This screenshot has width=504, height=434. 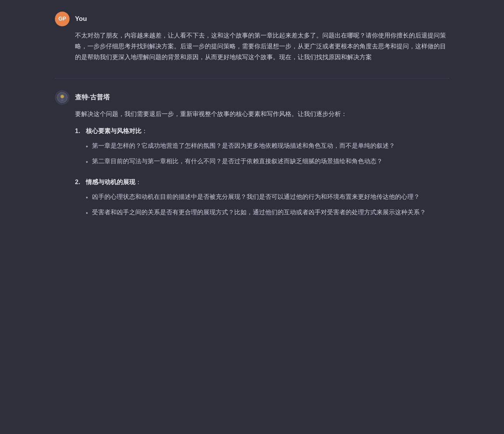 I want to click on bullet-item: • 第一章是怎样的？它成功地营造了怎样的氛围？是否因为更多地依赖现场描述和角色互…, so click(x=267, y=146).